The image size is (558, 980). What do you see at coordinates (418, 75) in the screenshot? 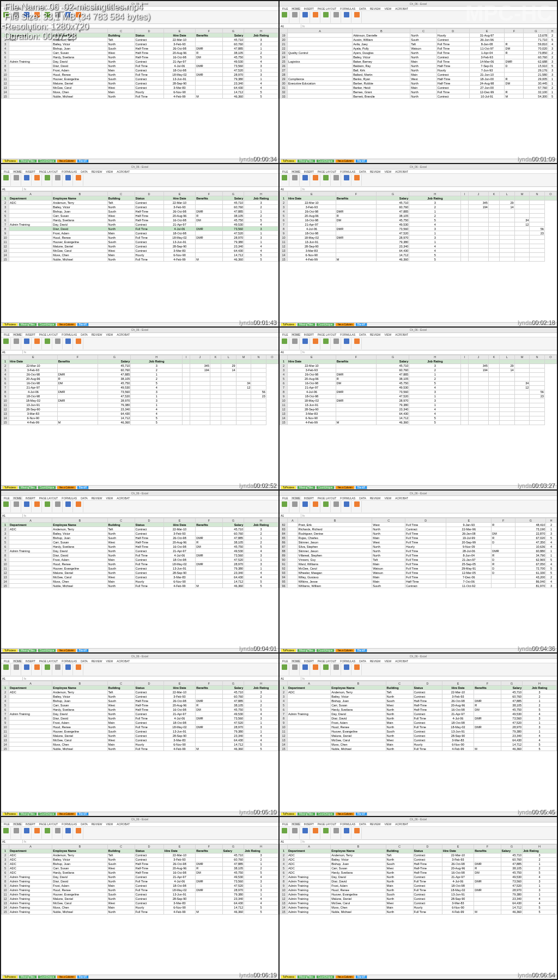
I see `table-row: 28Ballard, MartinMainContract21-Jun-1021…` at bounding box center [418, 75].